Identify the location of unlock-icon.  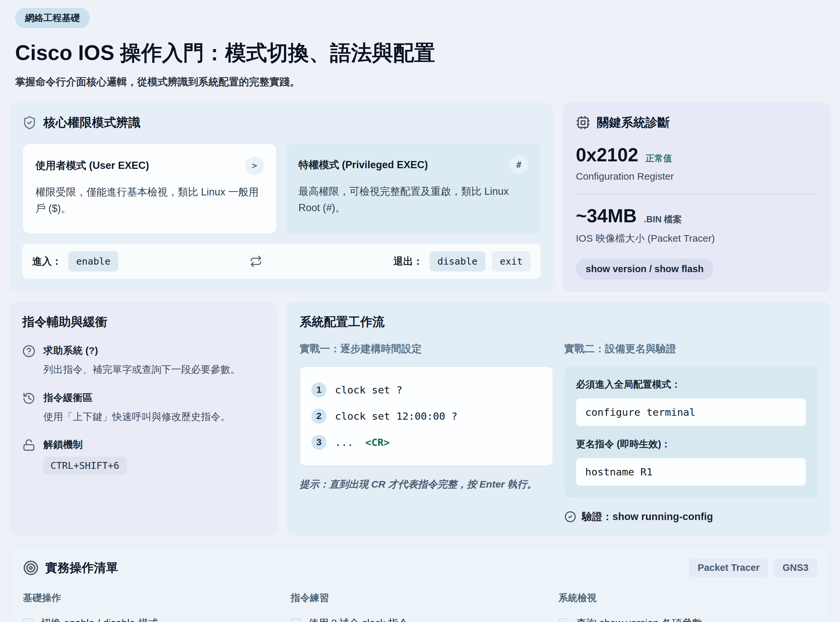
(29, 445).